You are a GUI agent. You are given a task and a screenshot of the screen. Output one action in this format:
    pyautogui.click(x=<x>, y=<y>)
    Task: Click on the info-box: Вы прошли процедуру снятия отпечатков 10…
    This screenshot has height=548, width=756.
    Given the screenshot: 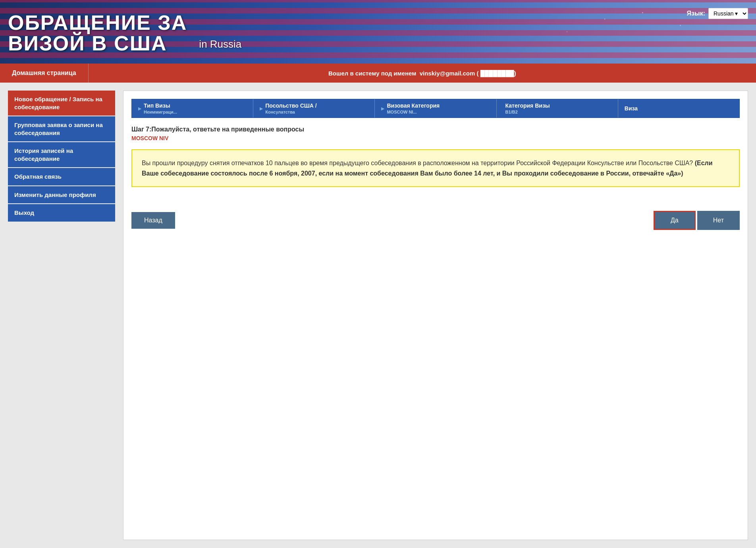 What is the action you would take?
    pyautogui.click(x=436, y=168)
    